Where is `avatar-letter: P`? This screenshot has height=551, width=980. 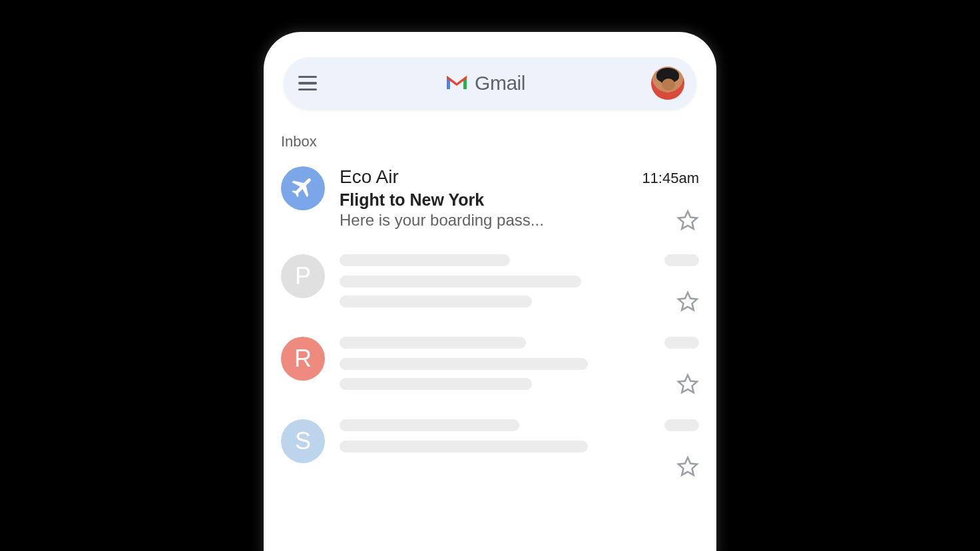 avatar-letter: P is located at coordinates (303, 276).